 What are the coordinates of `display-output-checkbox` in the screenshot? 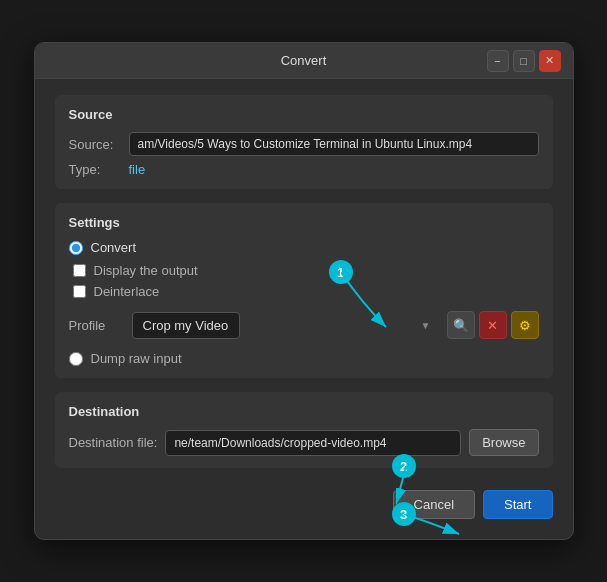 It's located at (80, 270).